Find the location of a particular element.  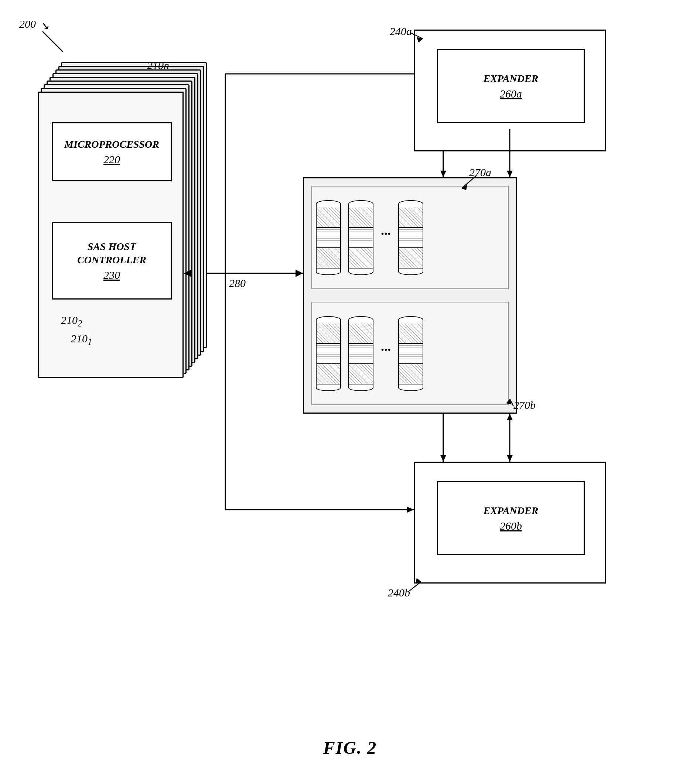

expander-a-outer: EXPANDER 260a is located at coordinates (510, 91).